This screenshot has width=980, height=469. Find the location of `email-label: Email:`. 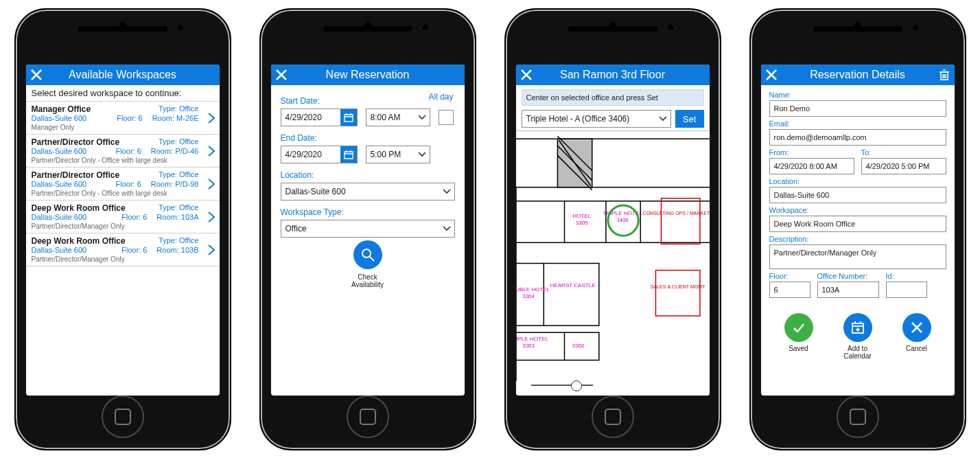

email-label: Email: is located at coordinates (858, 124).